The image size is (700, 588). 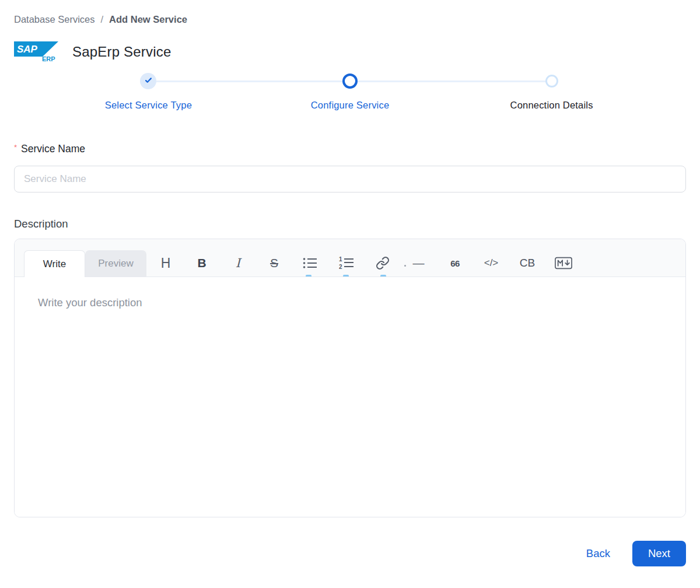 I want to click on markdown-icon, so click(x=564, y=263).